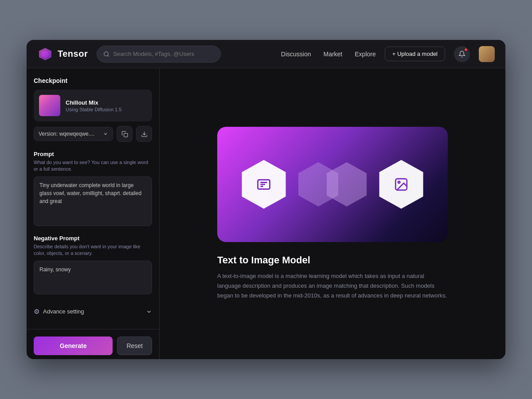 The height and width of the screenshot is (399, 532). Describe the element at coordinates (93, 266) in the screenshot. I see `negative-prompt-section: Negative Prompt Describe details you don…` at that location.